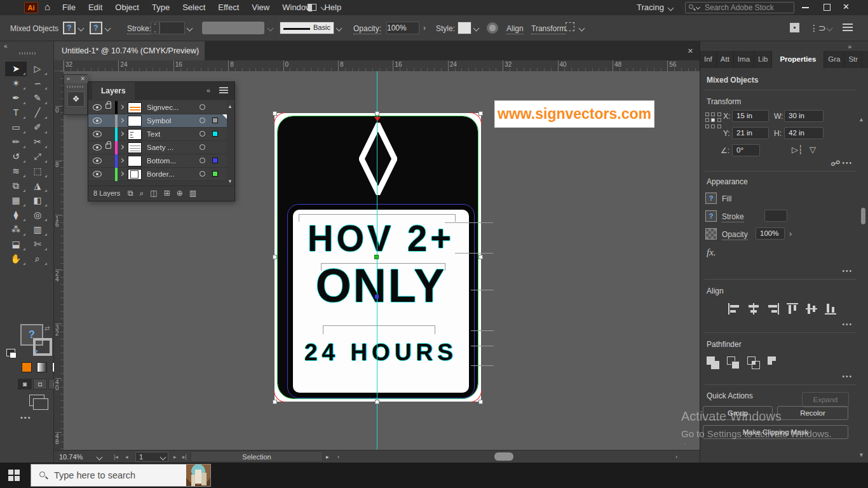  I want to click on menu-item: Select, so click(194, 8).